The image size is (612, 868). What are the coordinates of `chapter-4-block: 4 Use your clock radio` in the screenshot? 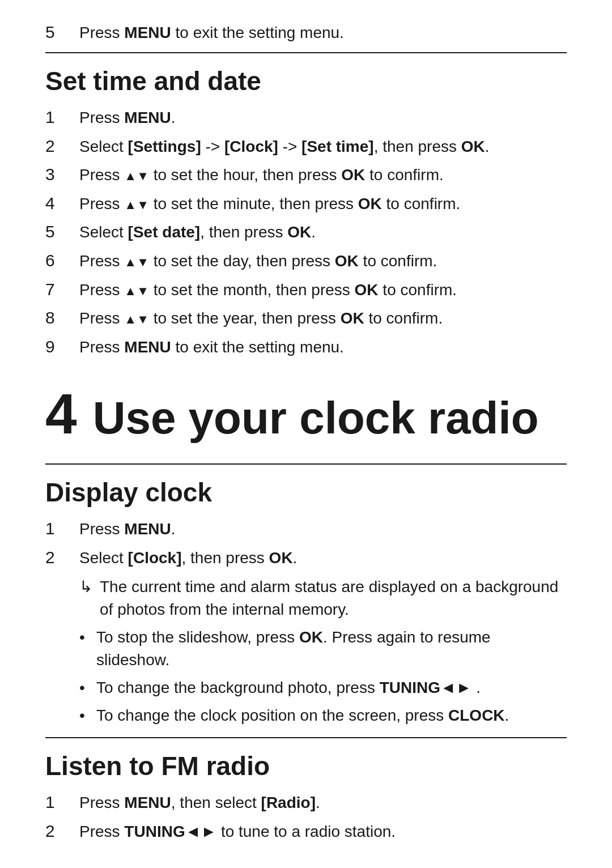 It's located at (306, 414).